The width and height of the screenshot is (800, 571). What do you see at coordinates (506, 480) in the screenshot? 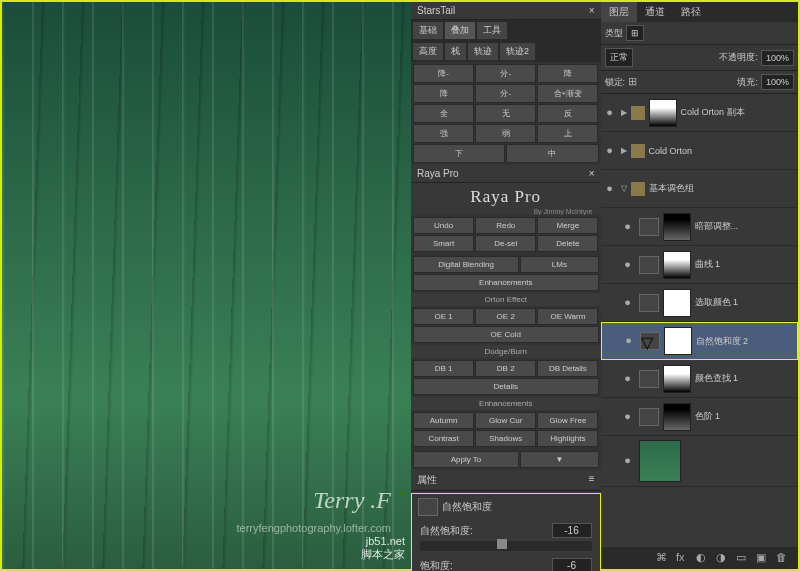
I see `properties-header: 属性≡` at bounding box center [506, 480].